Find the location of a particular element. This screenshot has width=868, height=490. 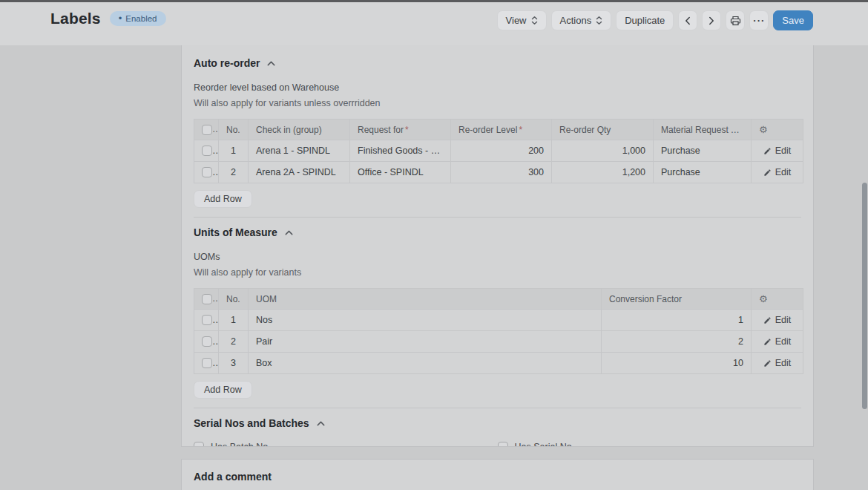

section-serial-header: Serial Nos and Batches is located at coordinates (497, 423).